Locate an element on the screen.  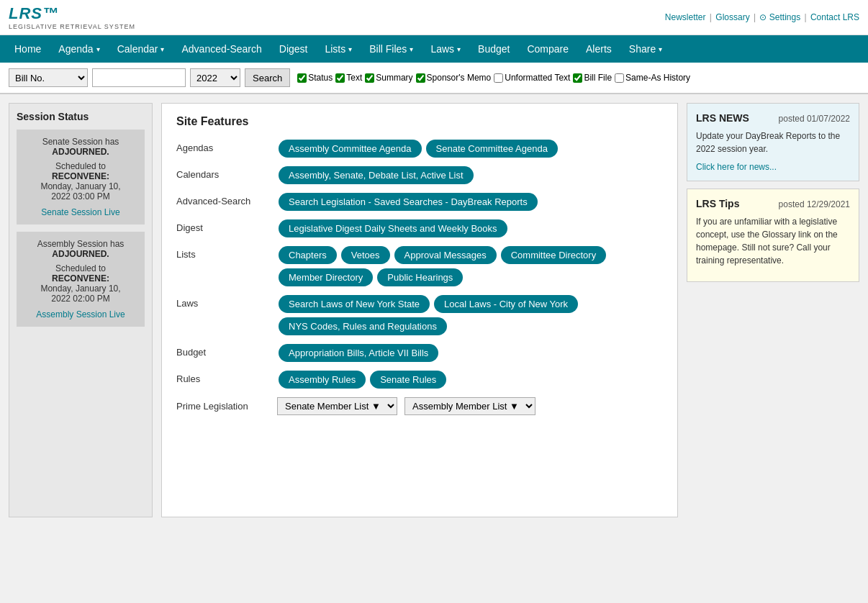
feature-label-advanced-search: Advanced-Search is located at coordinates (223, 200).